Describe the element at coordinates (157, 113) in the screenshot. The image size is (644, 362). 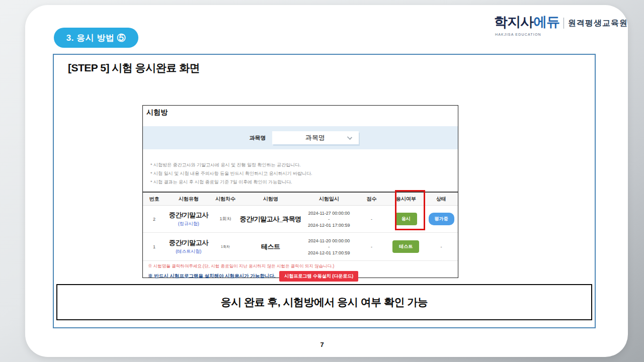
I see `exam-room-title: 시험방` at that location.